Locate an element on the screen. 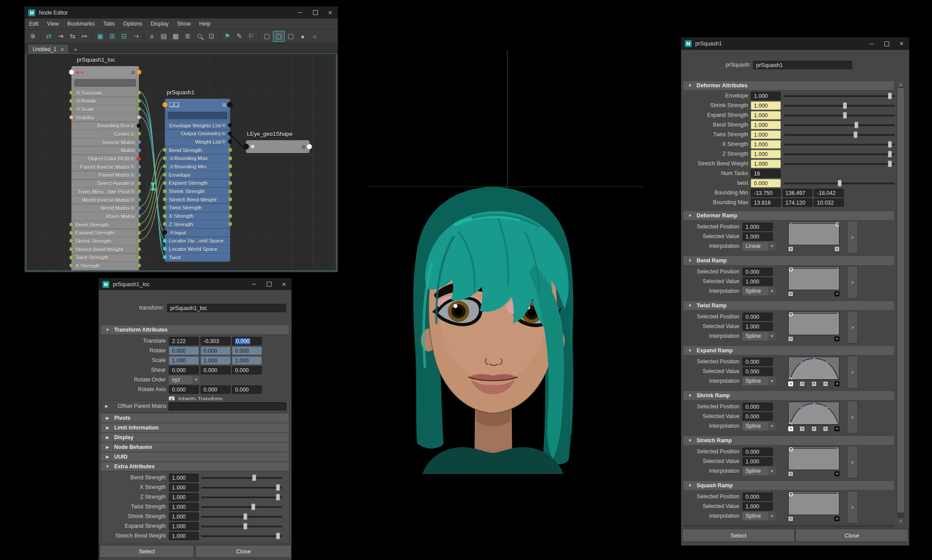 This screenshot has height=560, width=932. stretch-bend-weight-field: 1.000 is located at coordinates (766, 164).